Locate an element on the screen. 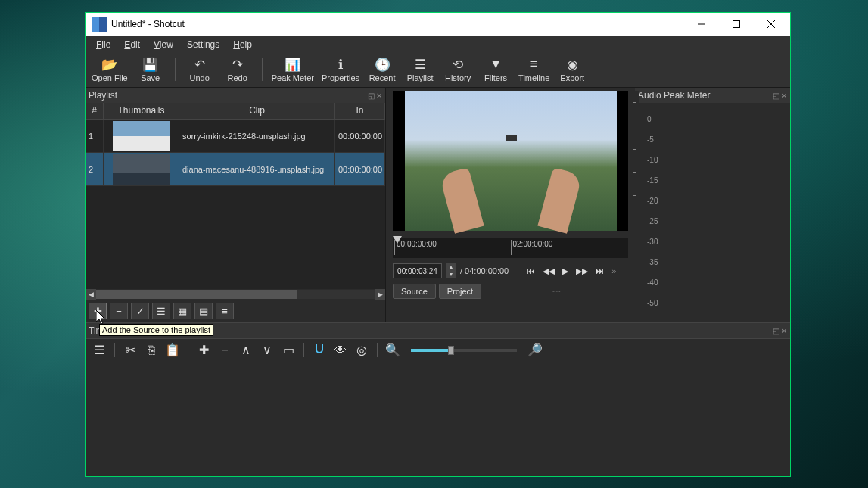 The image size is (868, 488). paste-button: 📋 is located at coordinates (173, 350).